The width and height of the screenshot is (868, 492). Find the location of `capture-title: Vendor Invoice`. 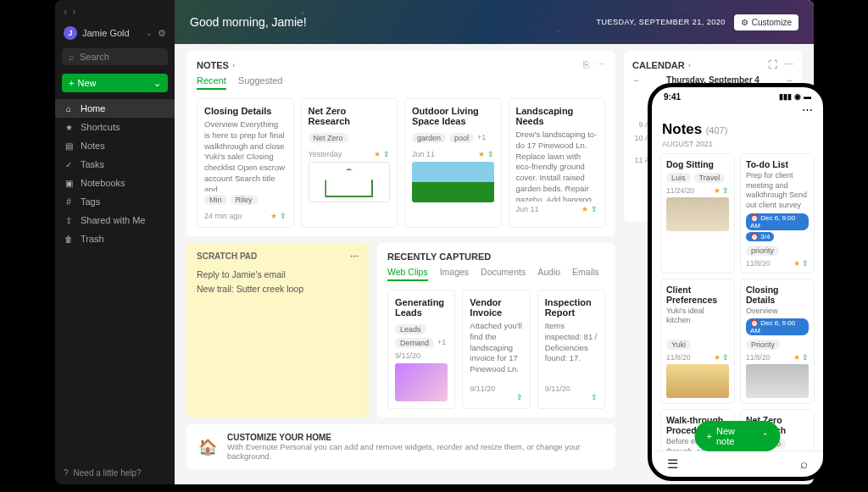

capture-title: Vendor Invoice is located at coordinates (496, 307).